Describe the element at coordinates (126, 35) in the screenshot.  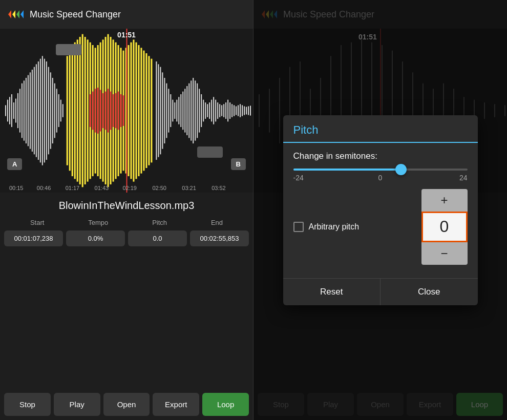
I see `left-time-marker: 01:51` at that location.